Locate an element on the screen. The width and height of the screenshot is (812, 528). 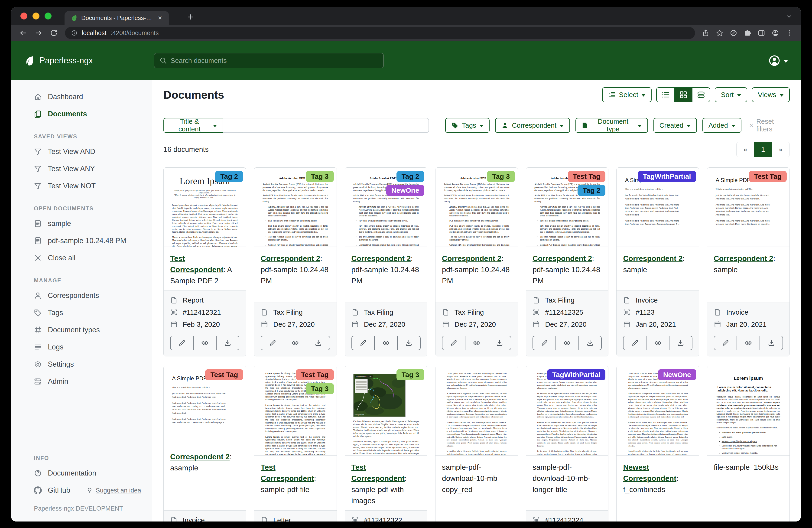
sidebar-item-test-view-not: Test View NOT is located at coordinates (82, 186).